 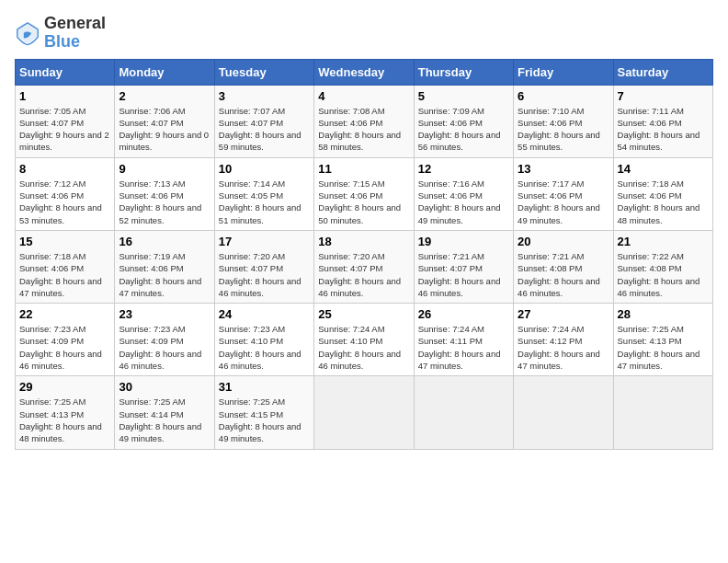 What do you see at coordinates (165, 72) in the screenshot?
I see `weekday-header-monday: Monday` at bounding box center [165, 72].